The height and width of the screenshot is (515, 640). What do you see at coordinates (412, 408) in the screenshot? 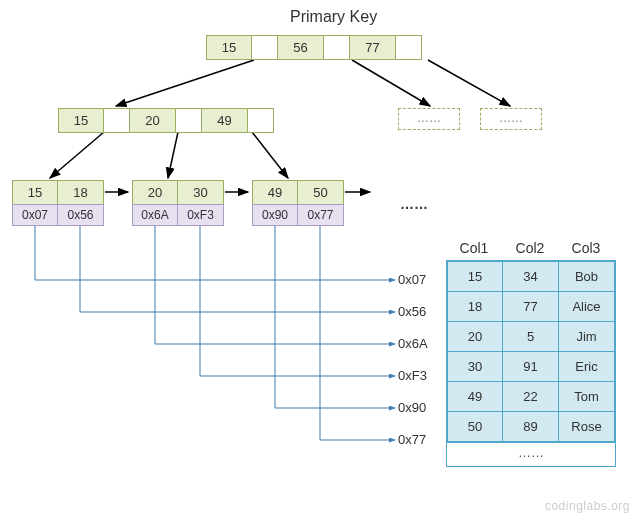
I see `pointer-label: 0x90` at bounding box center [412, 408].